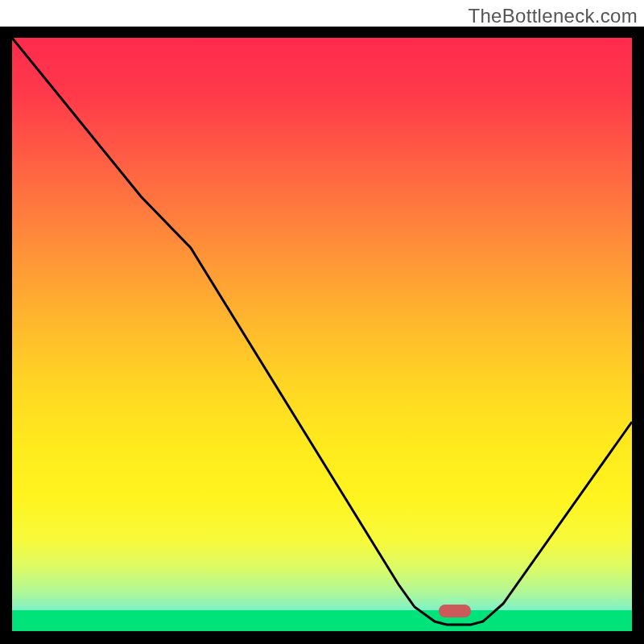 The image size is (644, 644). Describe the element at coordinates (552, 16) in the screenshot. I see `watermark-label: TheBottleneck.com` at that location.